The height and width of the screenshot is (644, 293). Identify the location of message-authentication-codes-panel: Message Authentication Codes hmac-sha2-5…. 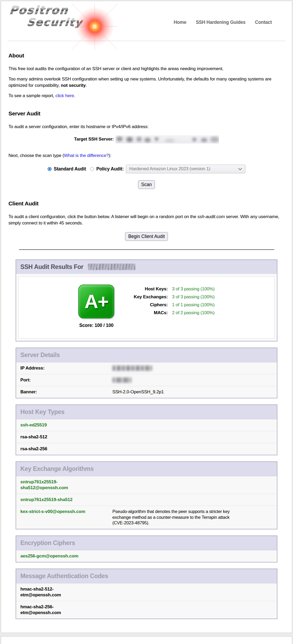
(146, 594).